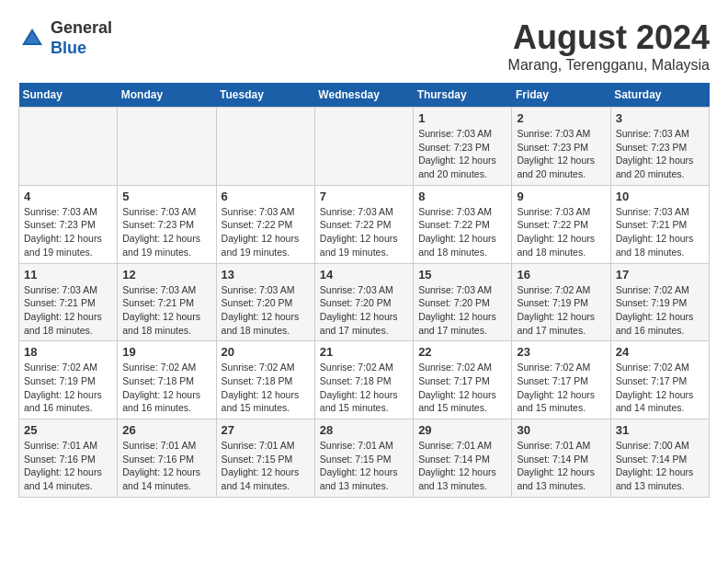  I want to click on header-cell-saturday: Saturday, so click(660, 96).